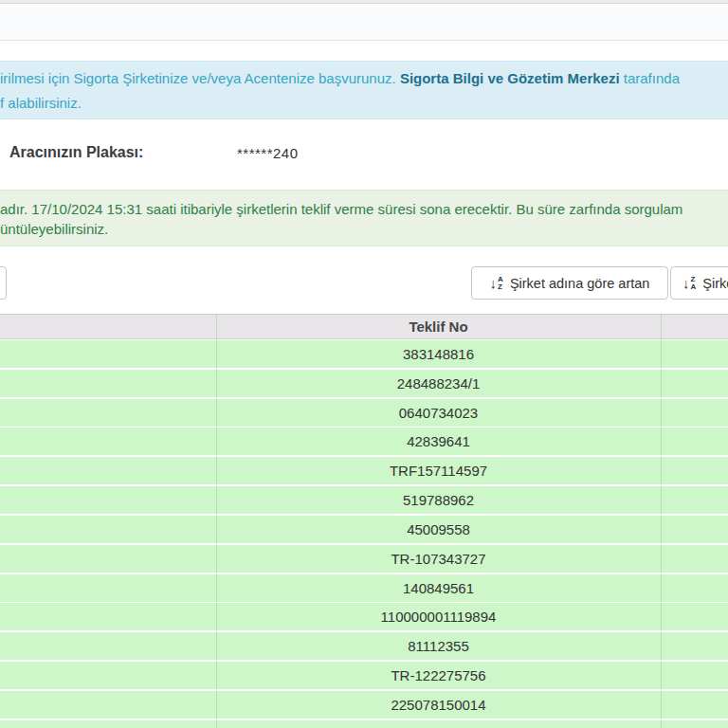 The height and width of the screenshot is (728, 728). What do you see at coordinates (438, 442) in the screenshot?
I see `offer-no-cell: 42839641` at bounding box center [438, 442].